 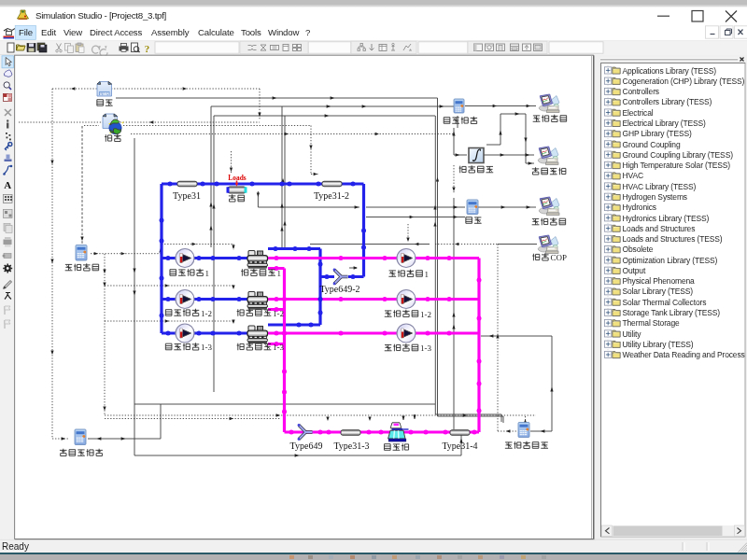 What do you see at coordinates (237, 177) in the screenshot?
I see `svg-text: Loads` at bounding box center [237, 177].